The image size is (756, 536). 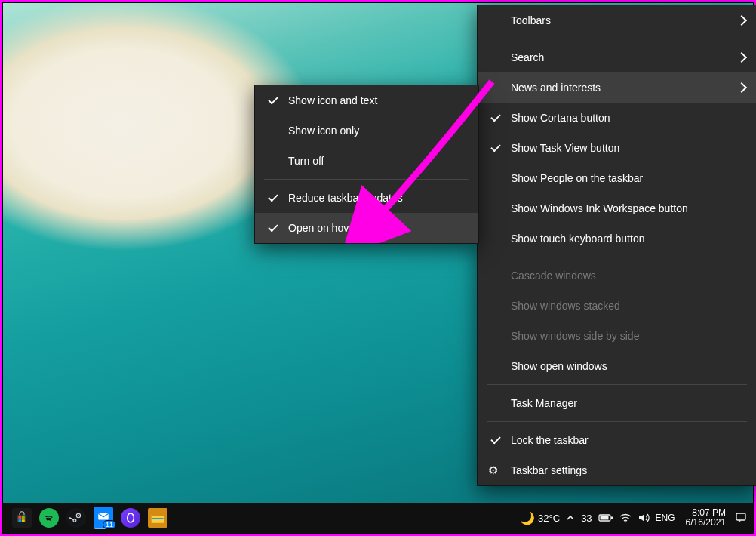 I want to click on submenu-turn-off: Turn off, so click(x=367, y=161).